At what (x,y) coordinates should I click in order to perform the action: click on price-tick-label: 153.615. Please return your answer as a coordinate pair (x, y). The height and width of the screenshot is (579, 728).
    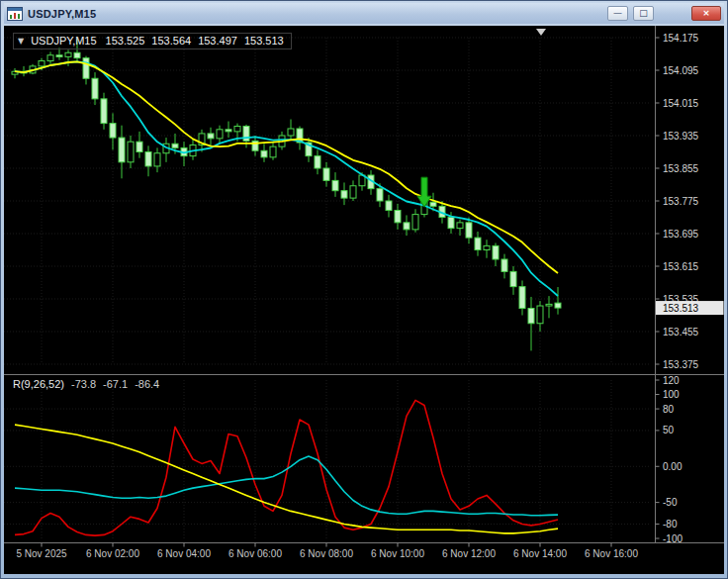
    Looking at the image, I should click on (681, 267).